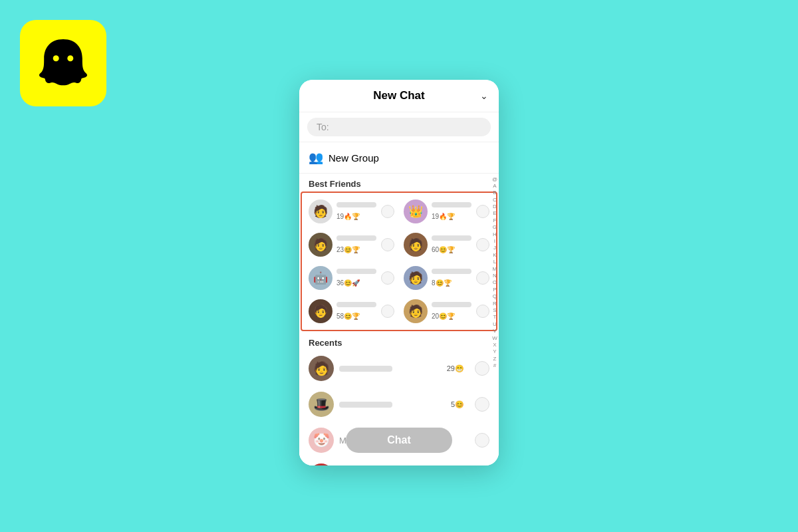  What do you see at coordinates (484, 96) in the screenshot?
I see `chevron-down-icon: ⌄` at bounding box center [484, 96].